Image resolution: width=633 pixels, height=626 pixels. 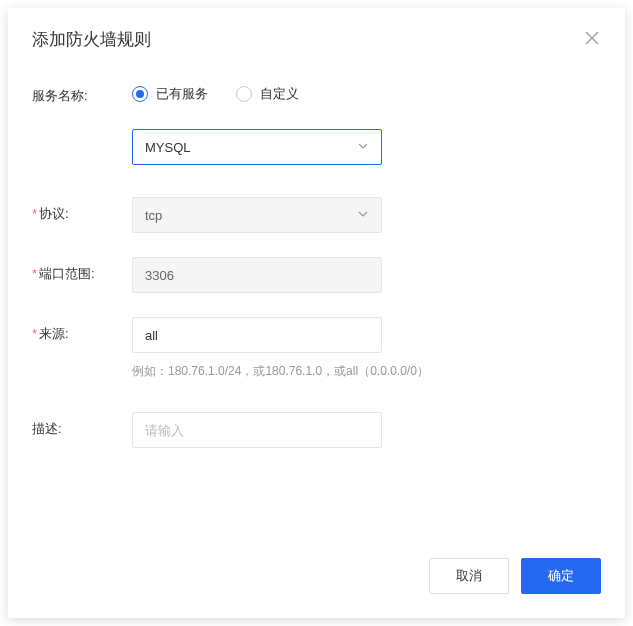 I want to click on source-hint: 例如：180.76.1.0/24，或180.76.1.0，或all（0.0.0.…, so click(x=366, y=372).